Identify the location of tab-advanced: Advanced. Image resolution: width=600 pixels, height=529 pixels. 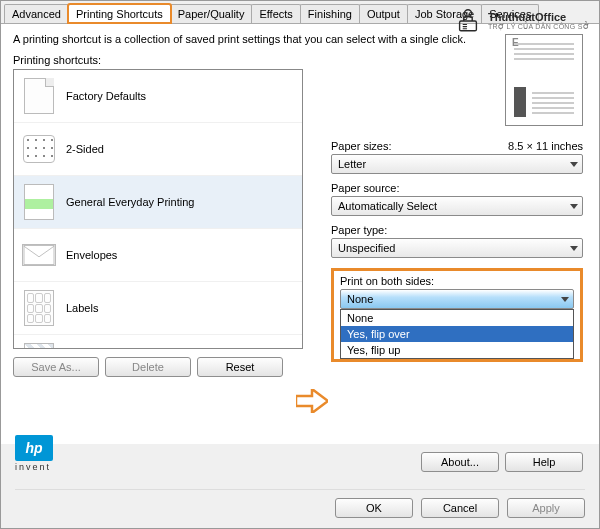
(36, 14).